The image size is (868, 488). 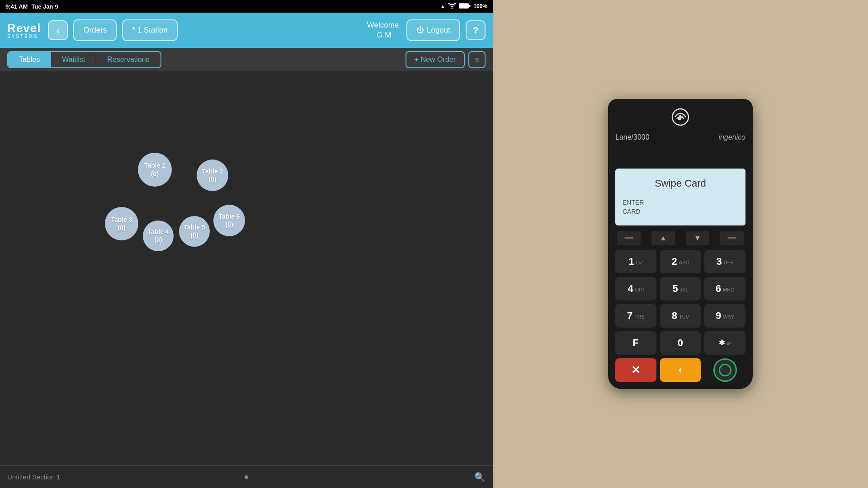 What do you see at coordinates (439, 30) in the screenshot?
I see `logout-label: Logout` at bounding box center [439, 30].